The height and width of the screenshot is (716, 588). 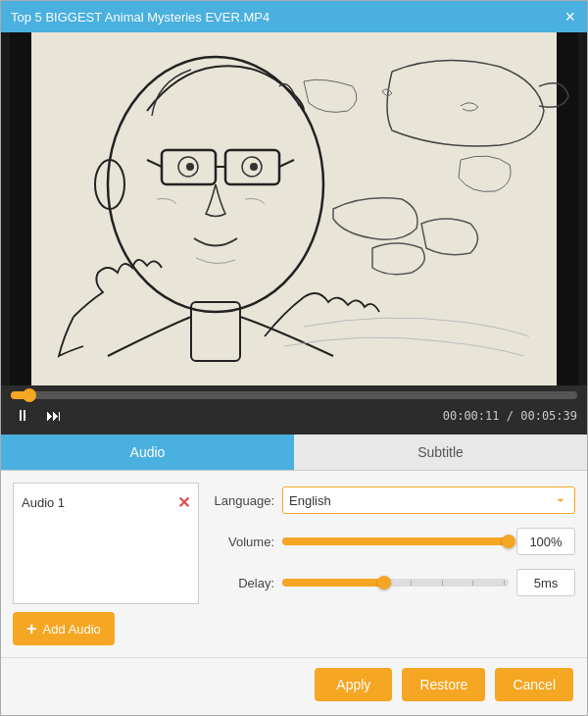 I want to click on volume-label: Volume:, so click(x=243, y=541).